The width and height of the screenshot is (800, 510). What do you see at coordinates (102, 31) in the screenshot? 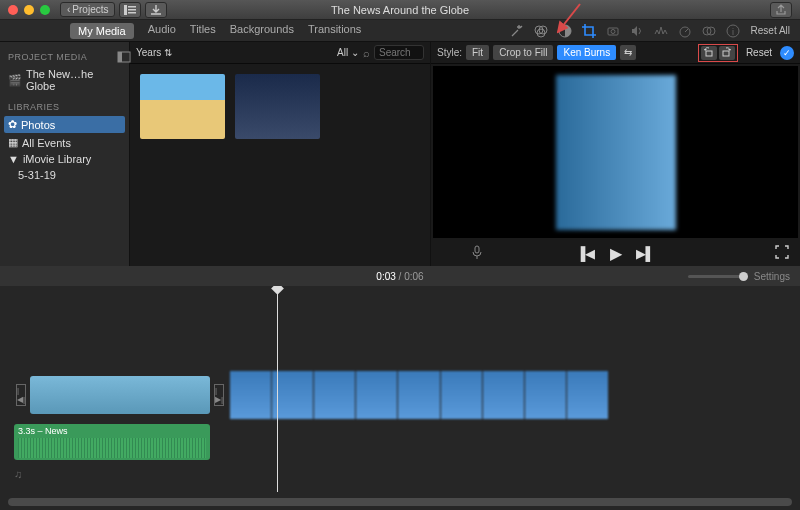
I see `tab-my-media: My Media` at bounding box center [102, 31].